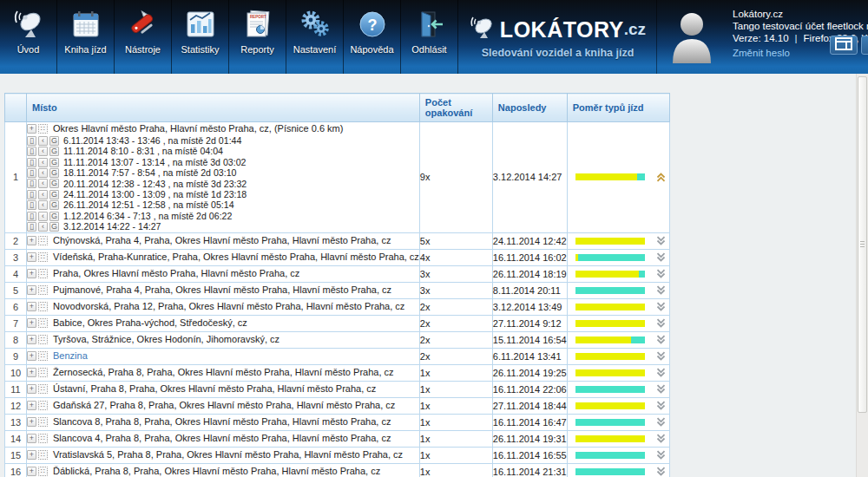  Describe the element at coordinates (201, 36) in the screenshot. I see `nav-item-statistiky: Statistiky` at that location.